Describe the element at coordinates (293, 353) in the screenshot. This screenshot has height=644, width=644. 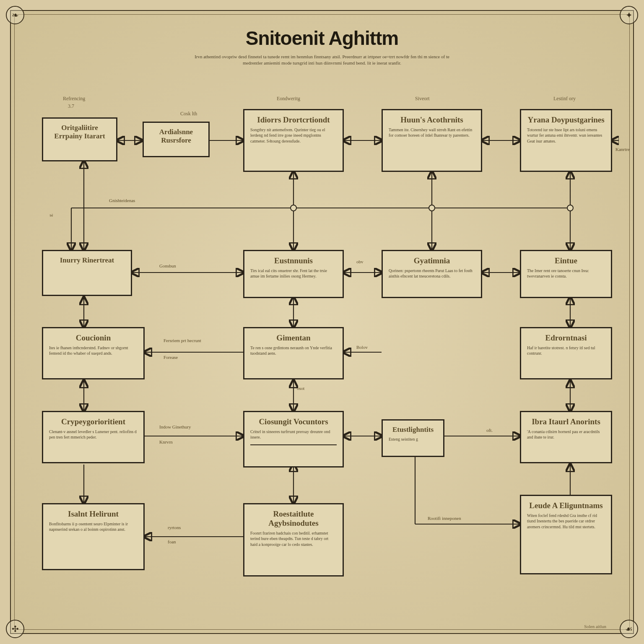
I see `box-r3c2: Gimentan Te ren s osne grdintons neraunh…` at that location.